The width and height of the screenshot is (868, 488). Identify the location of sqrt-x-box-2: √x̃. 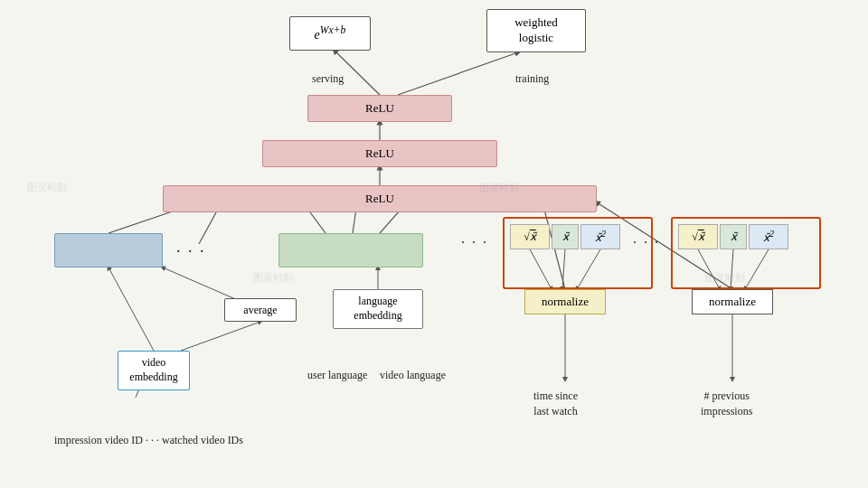
(698, 237).